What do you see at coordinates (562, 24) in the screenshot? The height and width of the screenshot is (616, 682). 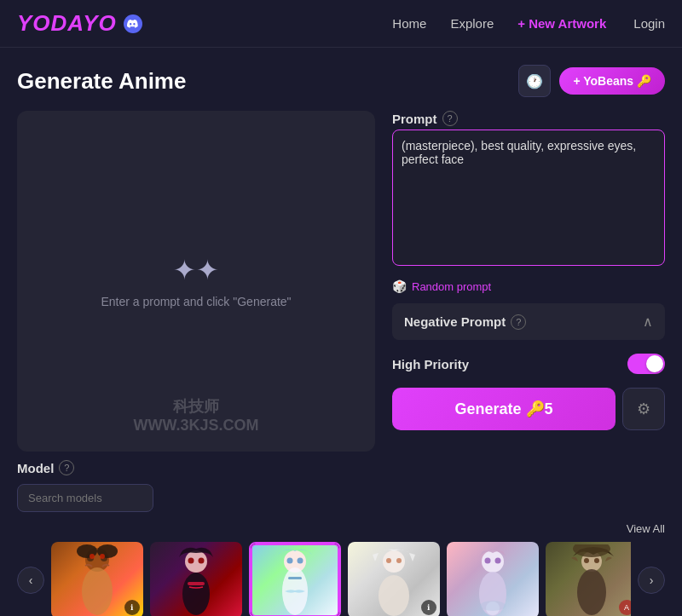 I see `nav-new-artwork: + New Artwork` at bounding box center [562, 24].